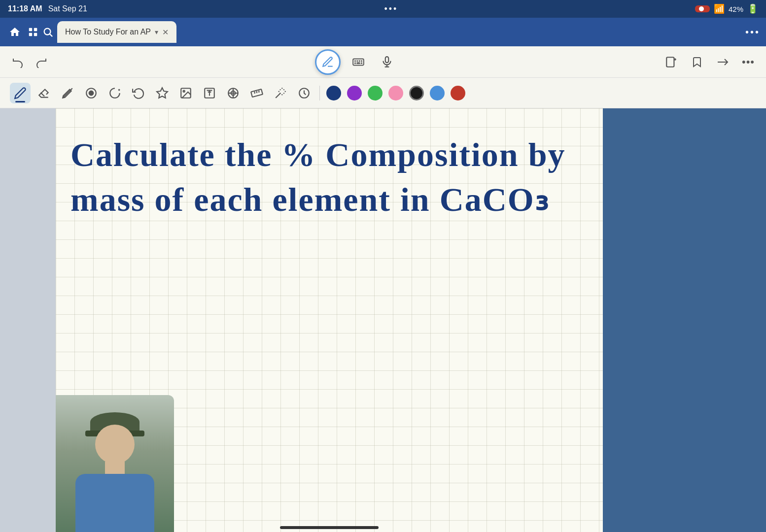 This screenshot has height=532, width=766. What do you see at coordinates (233, 93) in the screenshot?
I see `scan-icon` at bounding box center [233, 93].